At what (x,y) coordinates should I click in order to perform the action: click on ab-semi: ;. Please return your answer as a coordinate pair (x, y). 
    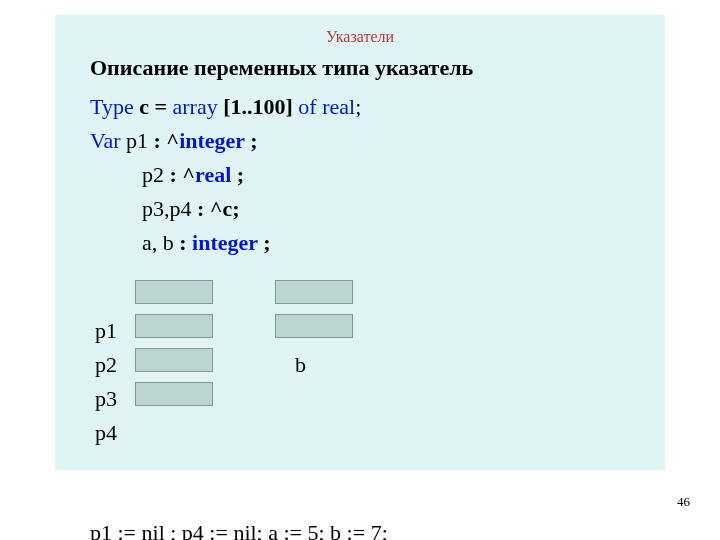
    Looking at the image, I should click on (264, 242).